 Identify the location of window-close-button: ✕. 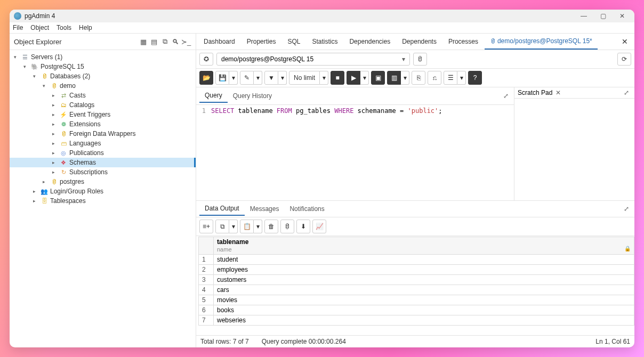
(622, 16).